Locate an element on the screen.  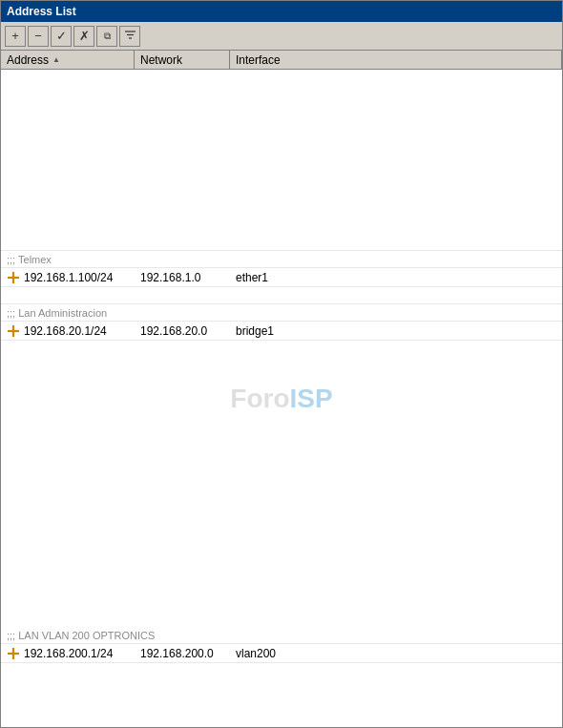
toolbar: + − ✓ ✗ ⧉ is located at coordinates (282, 36).